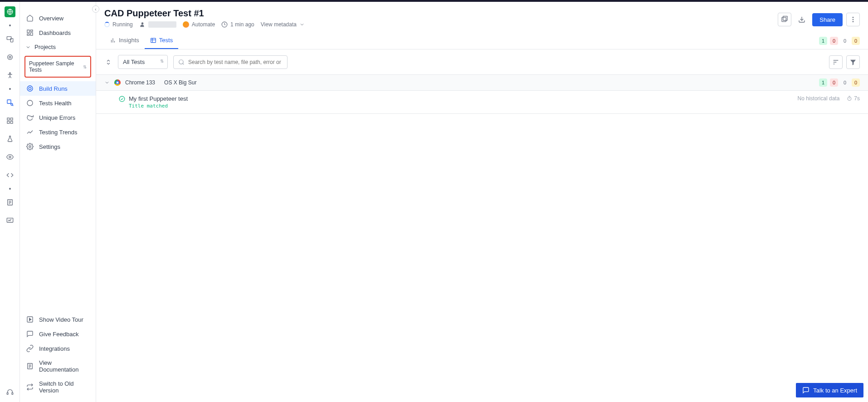  I want to click on rail-target-icon, so click(10, 57).